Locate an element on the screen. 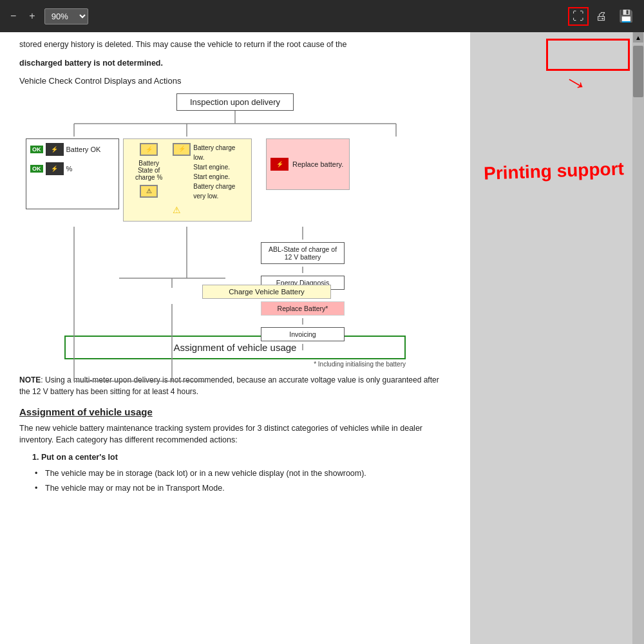 The image size is (644, 644). red-arrow: → is located at coordinates (576, 82).